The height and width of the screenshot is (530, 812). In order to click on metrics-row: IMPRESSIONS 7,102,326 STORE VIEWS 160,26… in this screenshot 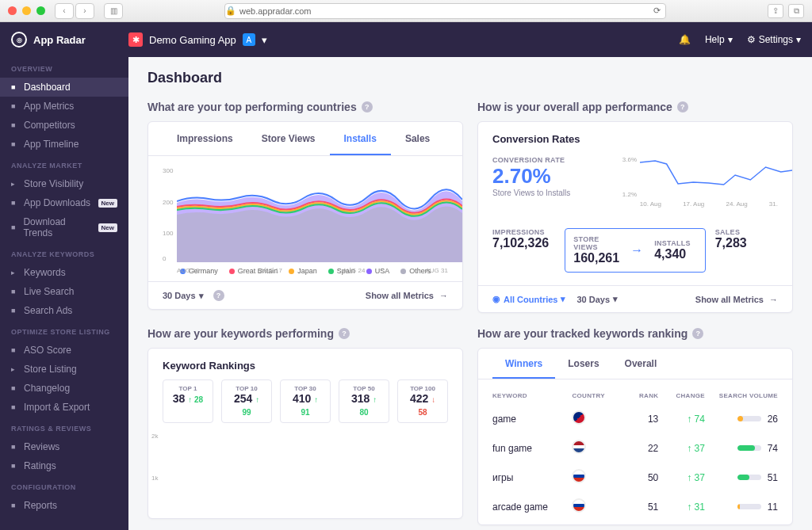, I will do `click(635, 252)`.